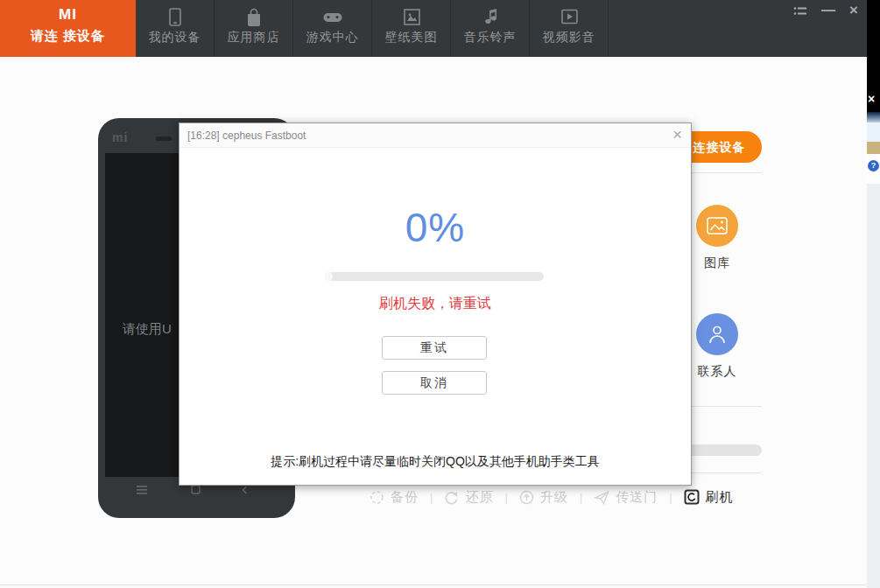 The height and width of the screenshot is (588, 880). What do you see at coordinates (394, 497) in the screenshot?
I see `toolbar-backup: 备份` at bounding box center [394, 497].